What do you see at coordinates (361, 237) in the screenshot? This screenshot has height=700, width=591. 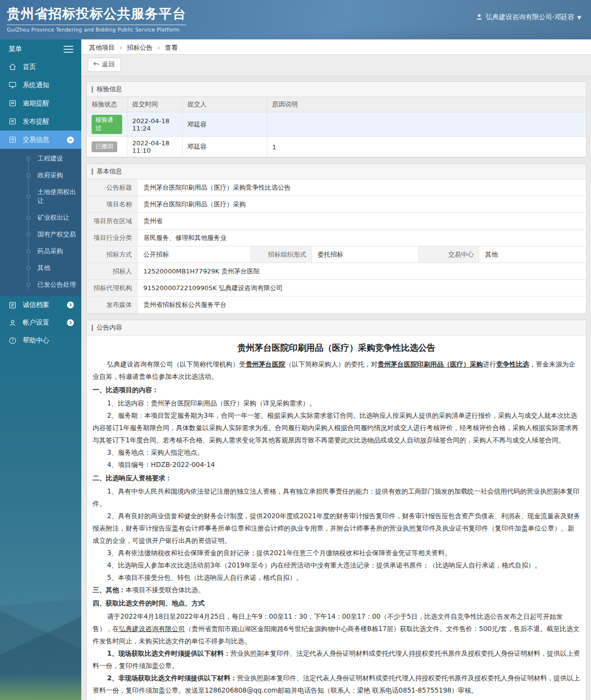 I see `field-value: 居民服务、修理和其他服务业` at bounding box center [361, 237].